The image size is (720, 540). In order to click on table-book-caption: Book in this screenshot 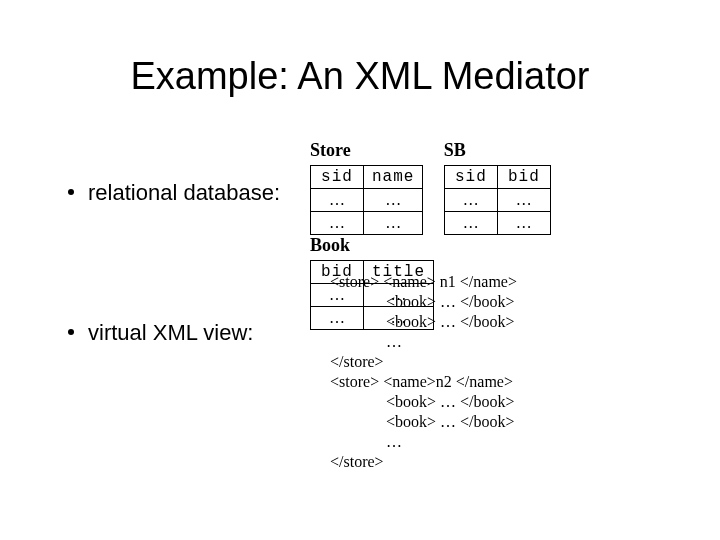, I will do `click(372, 246)`.